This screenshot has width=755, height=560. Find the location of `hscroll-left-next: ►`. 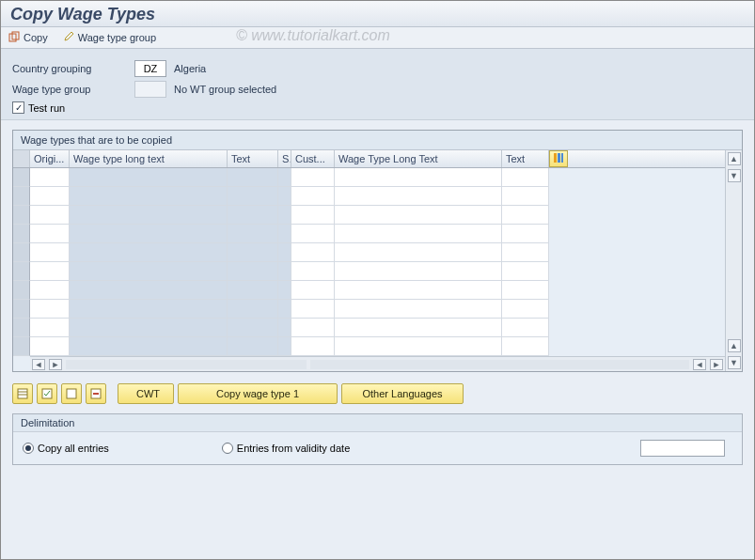

hscroll-left-next: ► is located at coordinates (55, 365).